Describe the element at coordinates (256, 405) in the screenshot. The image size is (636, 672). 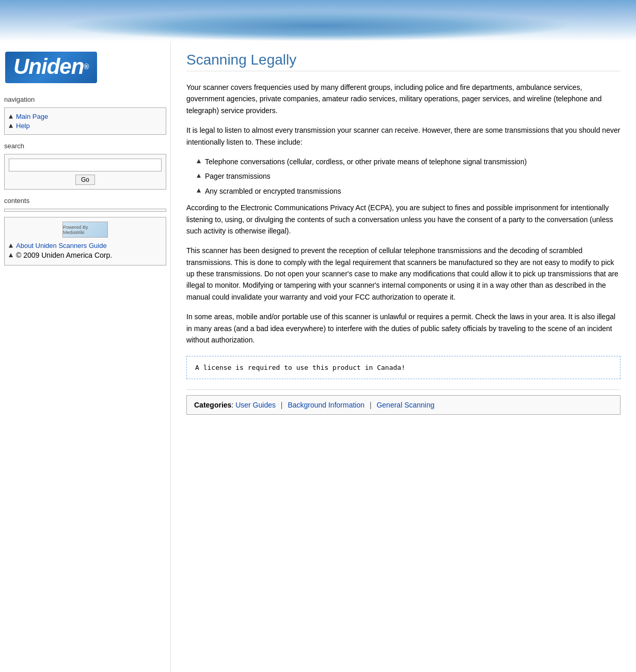
I see `category-user-guides-link: User Guides` at that location.